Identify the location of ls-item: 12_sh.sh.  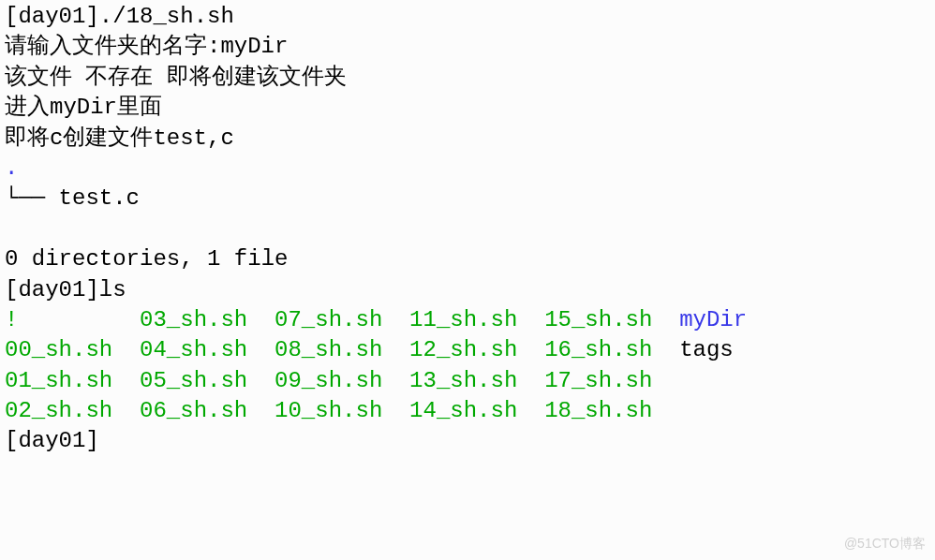
(463, 350).